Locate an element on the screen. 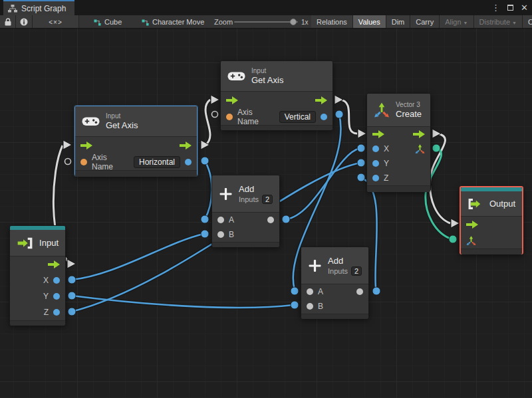  tab-title: Script Graph is located at coordinates (44, 9).